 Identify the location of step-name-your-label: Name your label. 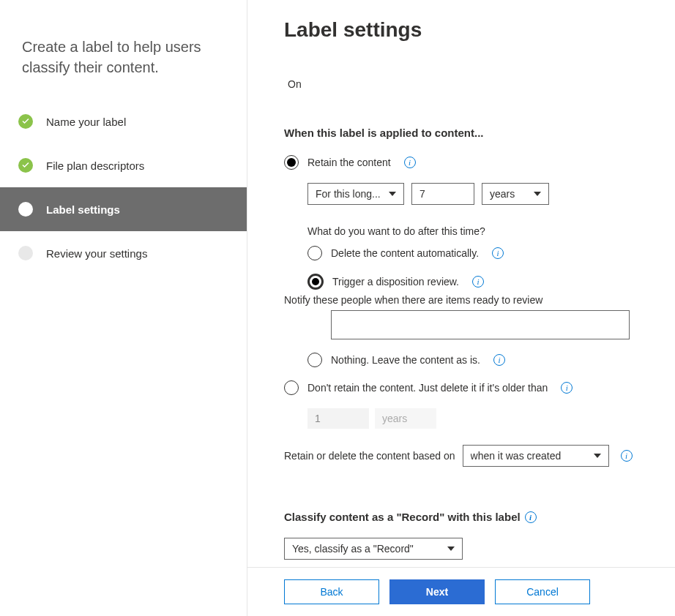
(123, 121).